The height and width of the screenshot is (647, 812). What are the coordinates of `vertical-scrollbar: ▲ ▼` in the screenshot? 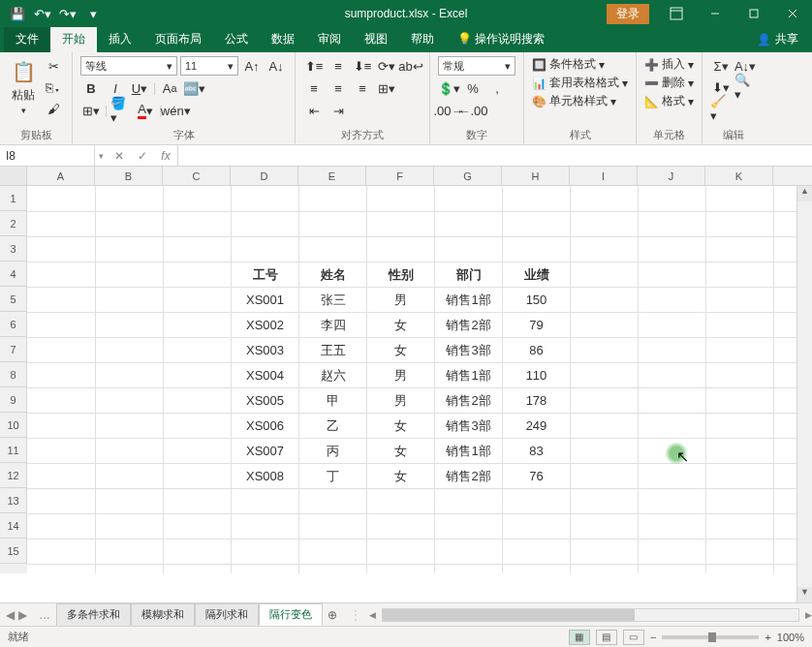 It's located at (804, 394).